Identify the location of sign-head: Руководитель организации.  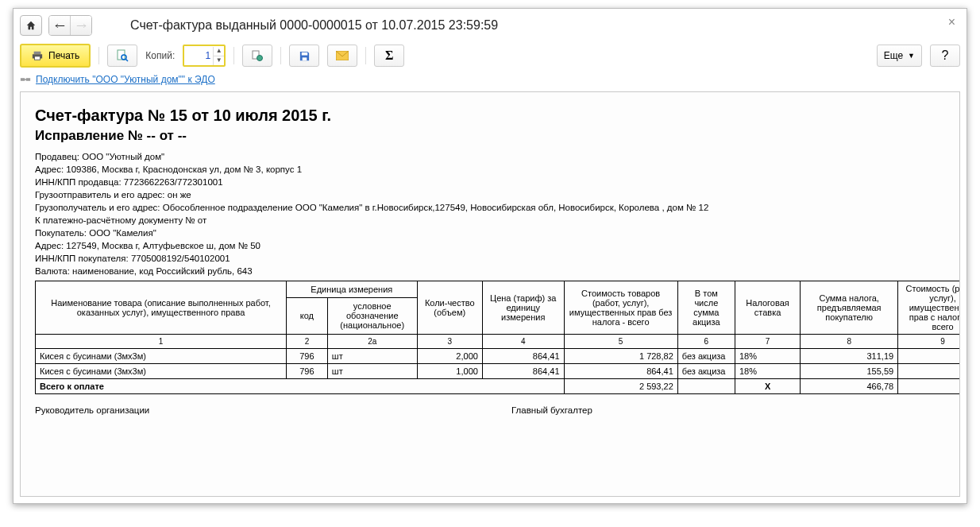
(273, 410).